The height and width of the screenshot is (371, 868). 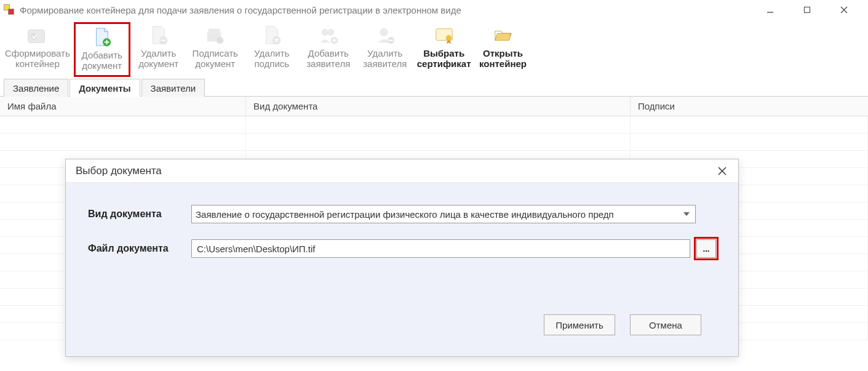 I want to click on tab-application: Заявление, so click(x=36, y=87).